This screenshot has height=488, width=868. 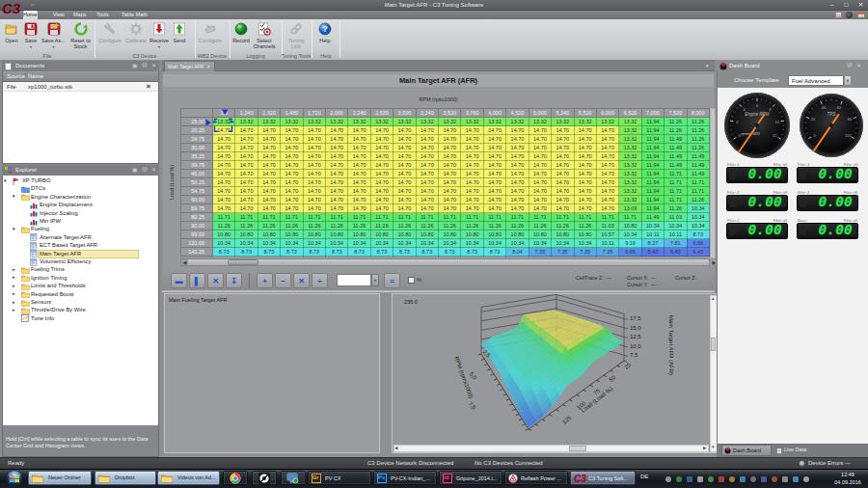 I want to click on svg-text: 60, so click(x=839, y=108).